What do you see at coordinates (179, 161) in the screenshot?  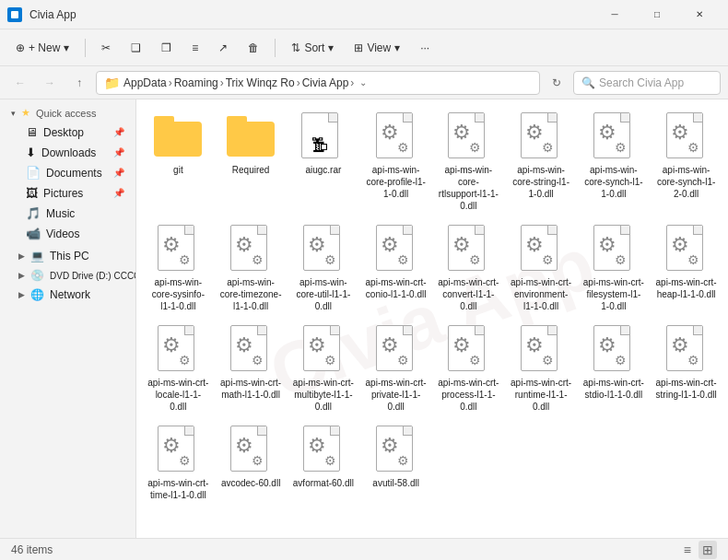 I see `file-item: git` at bounding box center [179, 161].